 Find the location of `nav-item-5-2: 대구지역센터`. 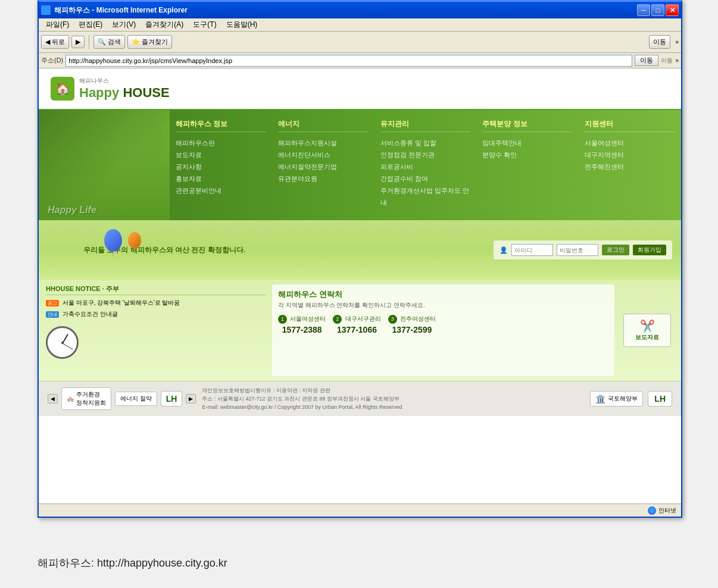

nav-item-5-2: 대구지역센터 is located at coordinates (630, 155).